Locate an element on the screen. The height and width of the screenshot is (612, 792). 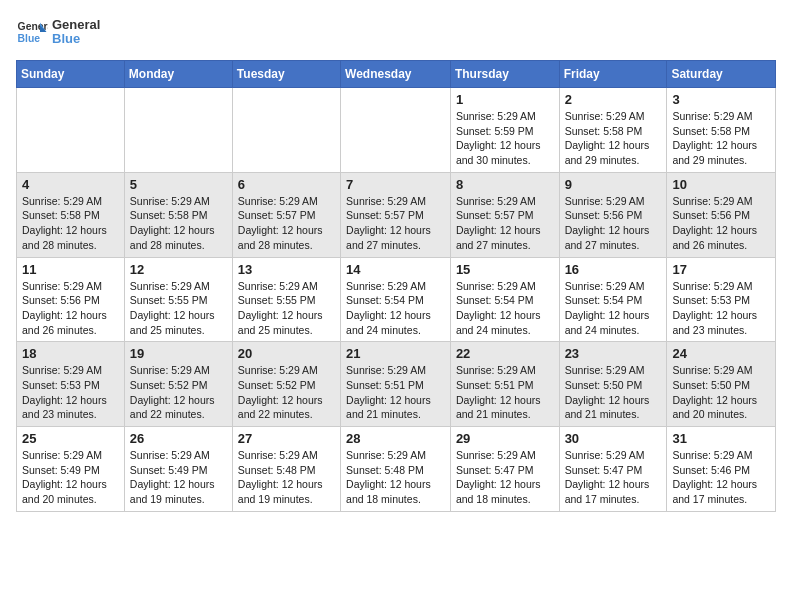
calendar-cell: 8Sunrise: 5:29 AM Sunset: 5:57 PM Daylig… is located at coordinates (504, 214).